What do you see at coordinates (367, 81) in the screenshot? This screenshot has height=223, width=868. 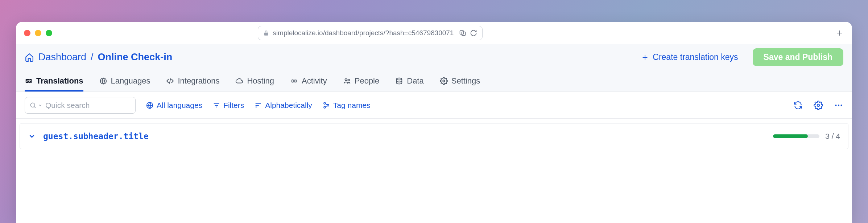 I see `tab-label: People` at bounding box center [367, 81].